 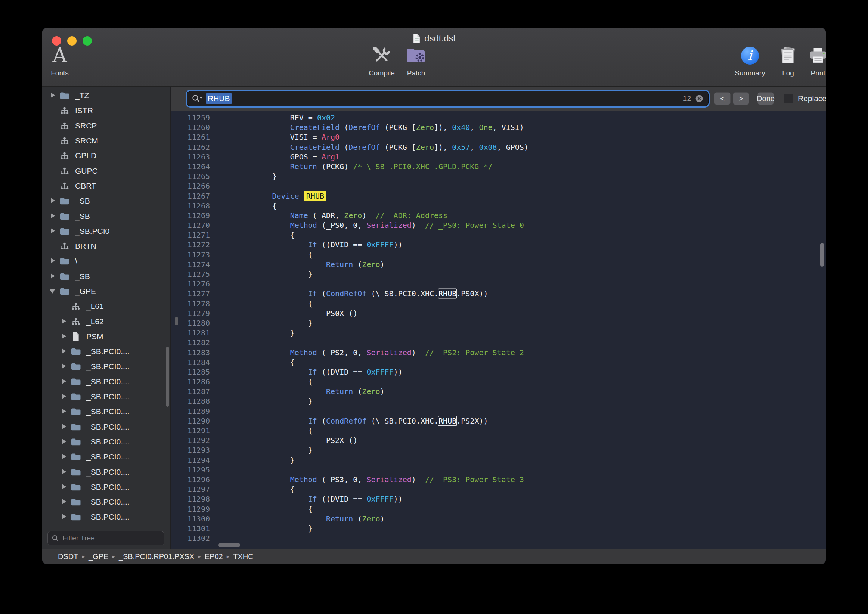 What do you see at coordinates (265, 509) in the screenshot?
I see `code-line-text: {` at bounding box center [265, 509].